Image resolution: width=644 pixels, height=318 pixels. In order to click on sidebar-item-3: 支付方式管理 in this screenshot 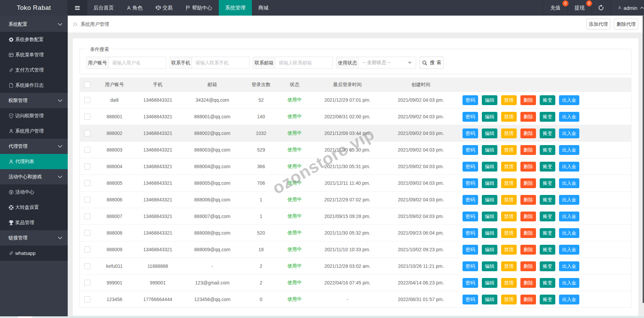, I will do `click(34, 70)`.